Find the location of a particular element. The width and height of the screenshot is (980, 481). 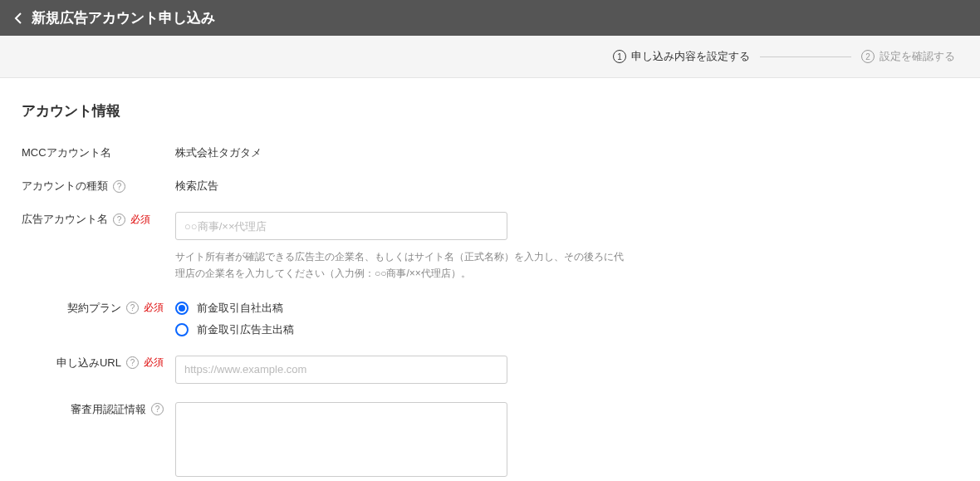

ad-acct-name-input is located at coordinates (341, 226).